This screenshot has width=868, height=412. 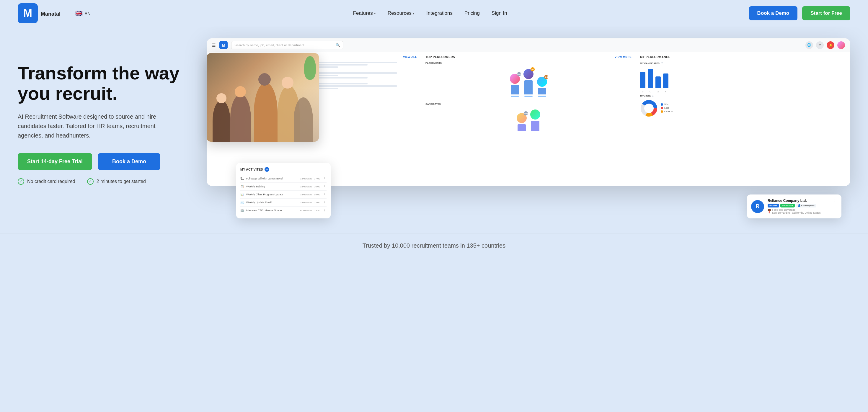 What do you see at coordinates (769, 210) in the screenshot?
I see `briefcase-icon: 💼` at bounding box center [769, 210].